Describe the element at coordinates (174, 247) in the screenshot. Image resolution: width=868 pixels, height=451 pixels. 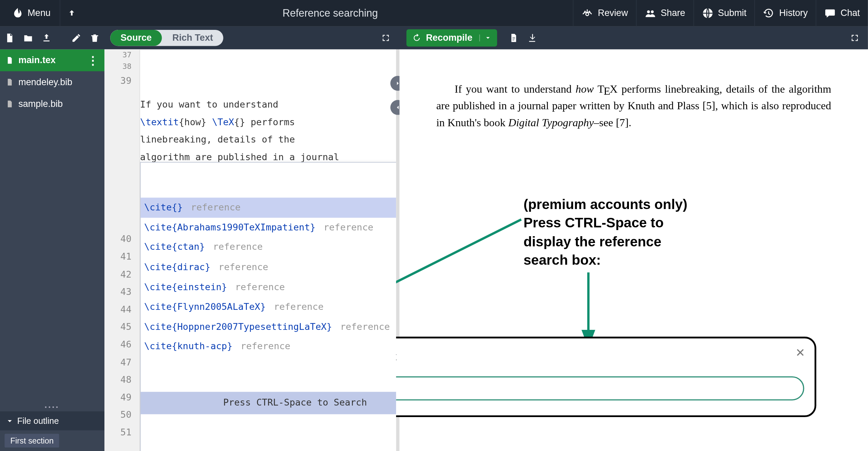
I see `autocomplete-cmd: \cite{ctan}` at that location.